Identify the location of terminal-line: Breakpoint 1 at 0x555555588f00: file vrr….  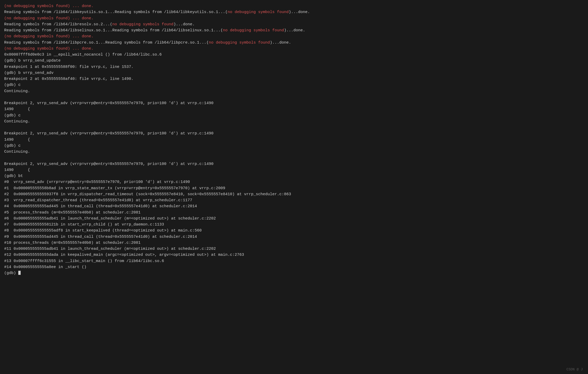
(294, 67).